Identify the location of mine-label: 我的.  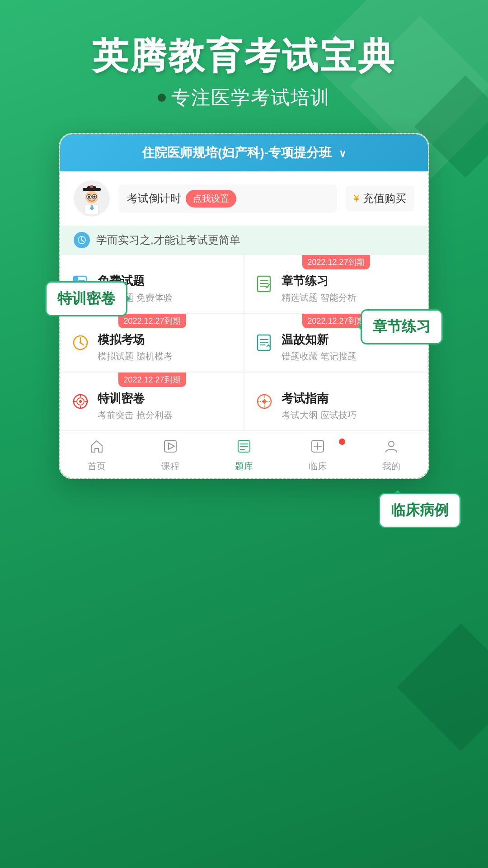
(391, 467).